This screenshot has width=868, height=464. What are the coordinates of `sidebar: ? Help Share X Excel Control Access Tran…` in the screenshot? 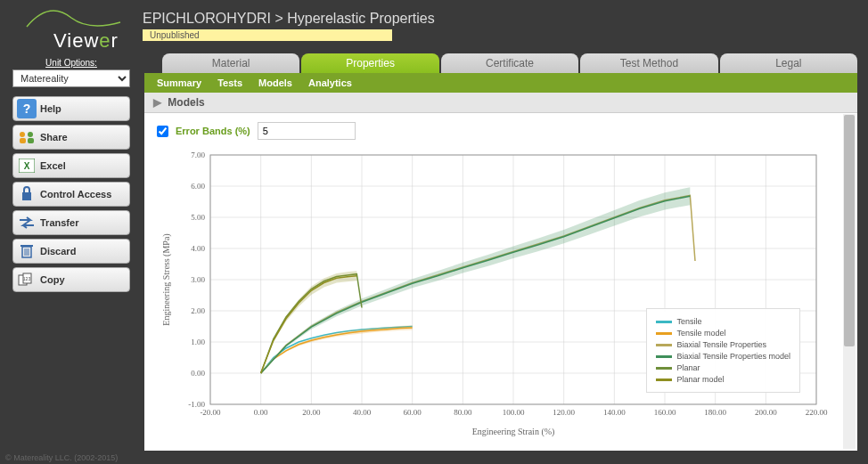 It's located at (71, 196).